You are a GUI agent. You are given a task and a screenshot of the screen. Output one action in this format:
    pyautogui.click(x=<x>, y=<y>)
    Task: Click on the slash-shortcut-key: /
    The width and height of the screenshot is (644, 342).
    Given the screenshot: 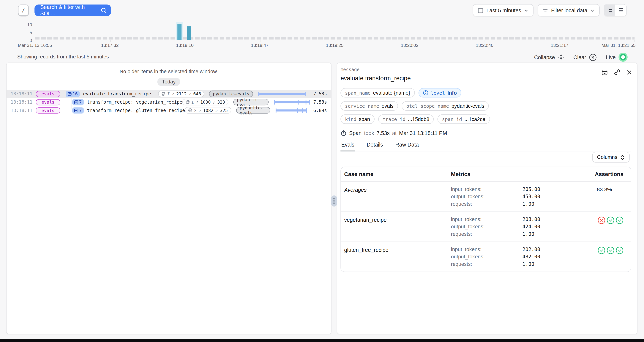 What is the action you would take?
    pyautogui.click(x=24, y=10)
    